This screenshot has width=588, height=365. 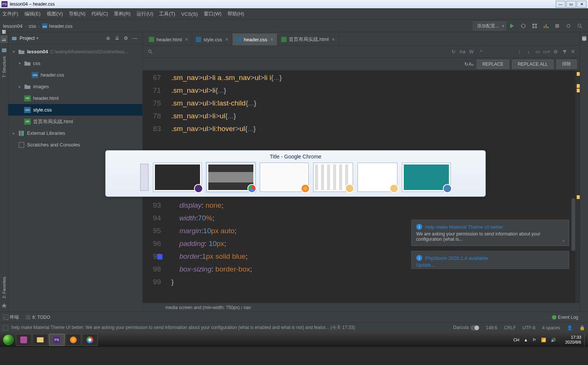 What do you see at coordinates (4, 288) in the screenshot?
I see `favorites-toolwindow-tab: 2: Favorites` at bounding box center [4, 288].